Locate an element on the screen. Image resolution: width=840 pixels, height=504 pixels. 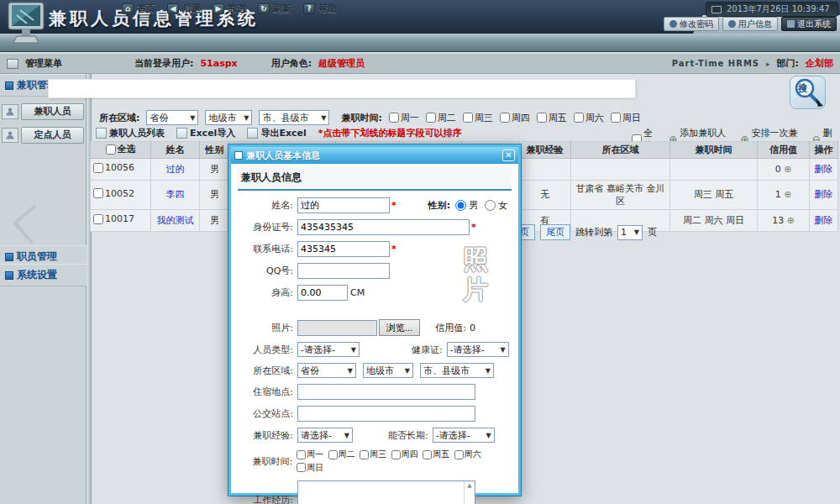
weekday-checkbox-sun: 周日 is located at coordinates (626, 118).